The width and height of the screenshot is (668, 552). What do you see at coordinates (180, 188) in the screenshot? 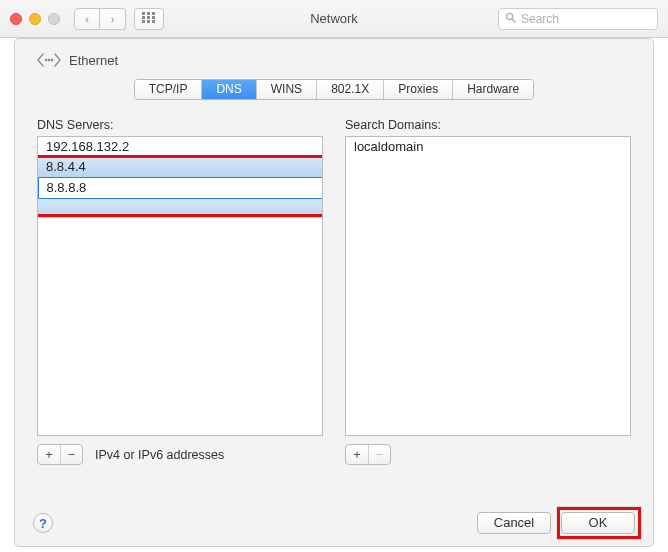
I see `dns-server-row-editing: 8.8.8.8` at bounding box center [180, 188].